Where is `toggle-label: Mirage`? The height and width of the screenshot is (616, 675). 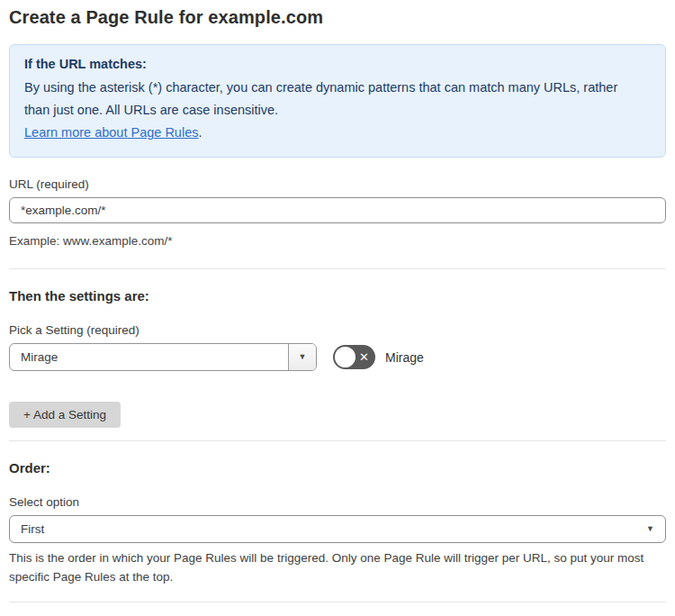
toggle-label: Mirage is located at coordinates (405, 358).